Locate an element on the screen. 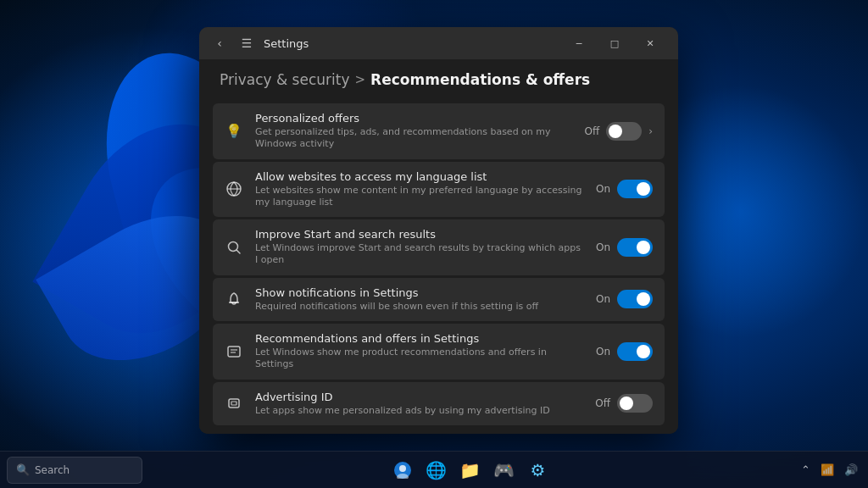 The height and width of the screenshot is (488, 868). taskbar-icon-avatar is located at coordinates (403, 470).